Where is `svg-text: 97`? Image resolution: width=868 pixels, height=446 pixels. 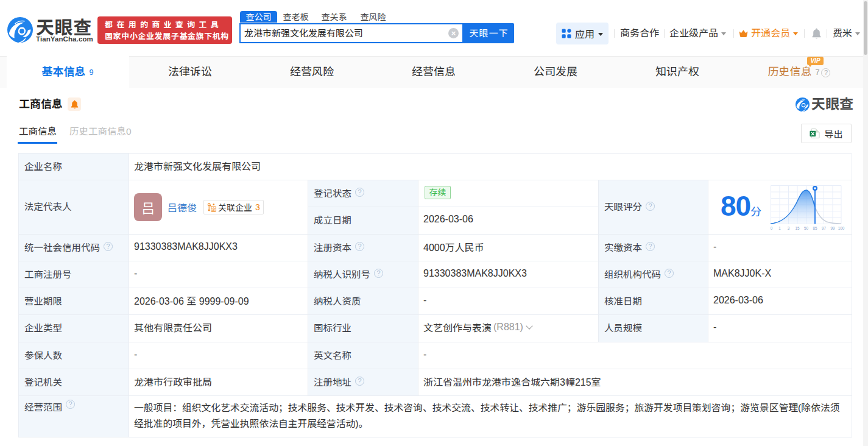 svg-text: 97 is located at coordinates (824, 228).